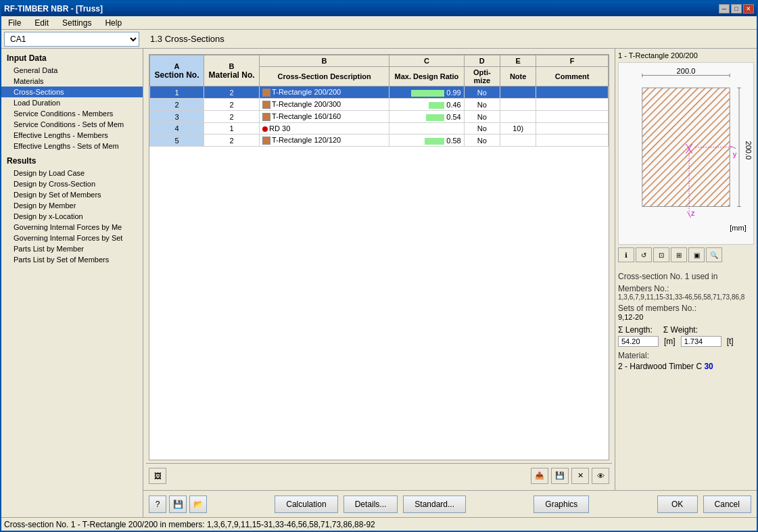 The height and width of the screenshot is (532, 758). I want to click on cancel-button: Cancel, so click(728, 504).